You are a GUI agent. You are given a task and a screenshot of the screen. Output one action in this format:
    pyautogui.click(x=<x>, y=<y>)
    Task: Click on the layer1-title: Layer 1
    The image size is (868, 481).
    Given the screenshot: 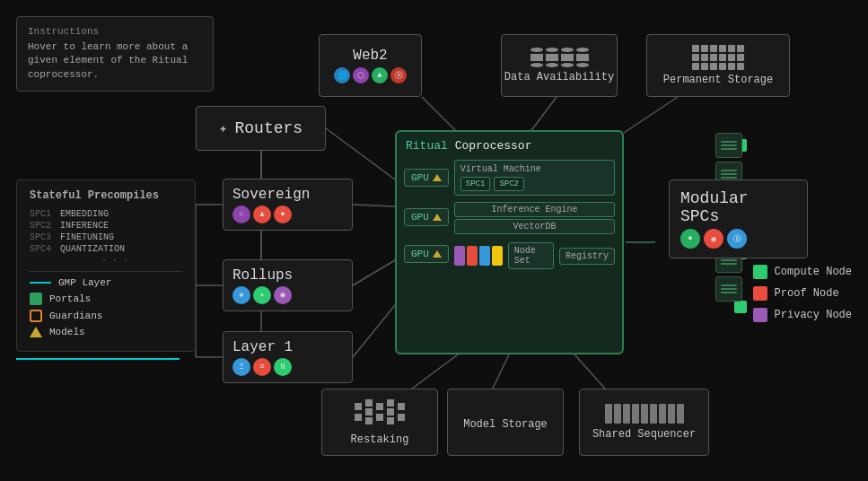 What is the action you would take?
    pyautogui.click(x=262, y=347)
    